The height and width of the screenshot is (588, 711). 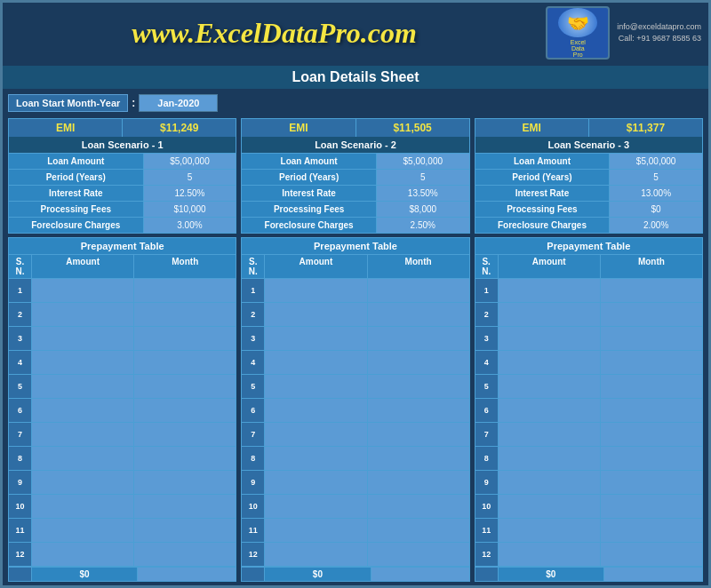 I want to click on site-url-link: www.ExcelDataPro.com, so click(x=274, y=33).